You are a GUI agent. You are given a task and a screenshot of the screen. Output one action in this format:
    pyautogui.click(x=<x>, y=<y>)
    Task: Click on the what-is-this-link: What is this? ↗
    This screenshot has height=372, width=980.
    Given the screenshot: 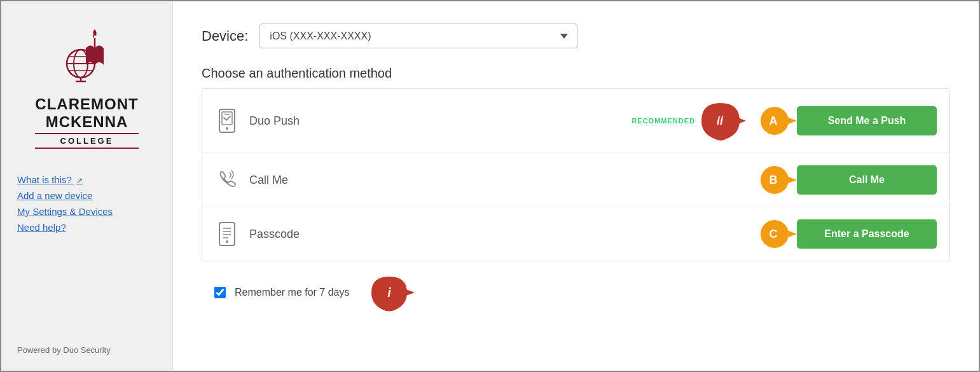 What is the action you would take?
    pyautogui.click(x=86, y=179)
    